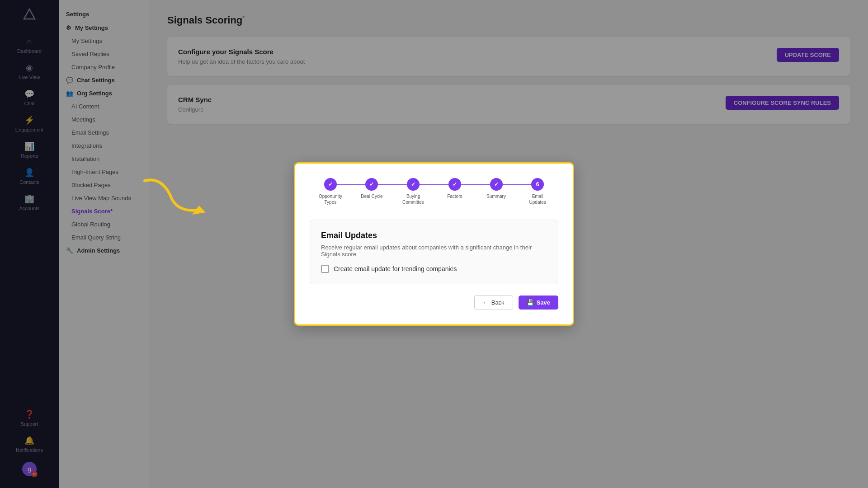  What do you see at coordinates (494, 303) in the screenshot?
I see `back-button: ← Back` at bounding box center [494, 303].